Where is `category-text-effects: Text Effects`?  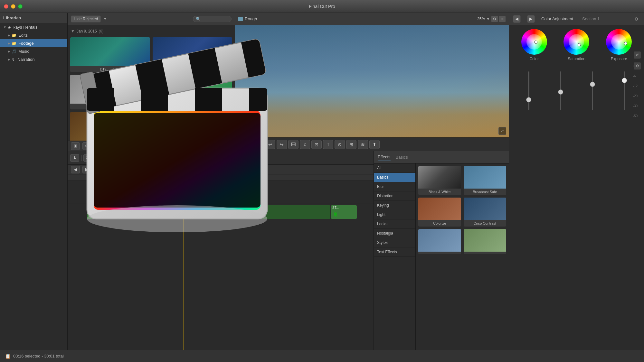 category-text-effects: Text Effects is located at coordinates (395, 252).